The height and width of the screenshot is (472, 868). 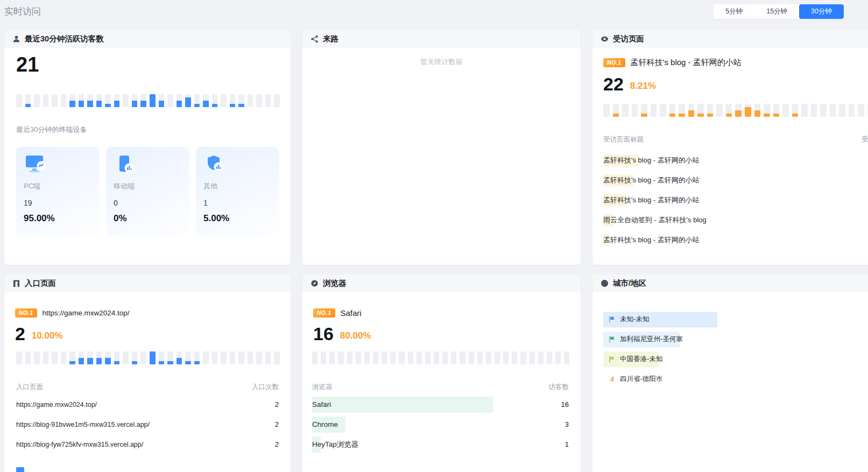 I want to click on top-browser-row: NO.1 Safari, so click(x=337, y=313).